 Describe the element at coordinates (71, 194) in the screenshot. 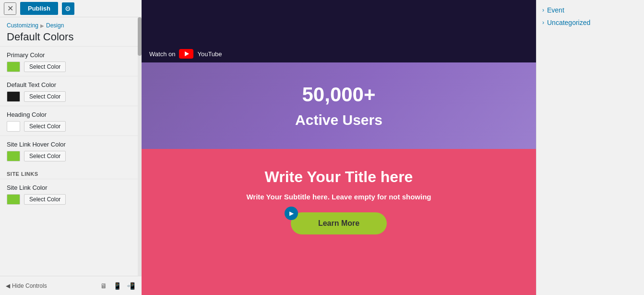

I see `site-link-color-section: Site Link Color Select Color` at that location.